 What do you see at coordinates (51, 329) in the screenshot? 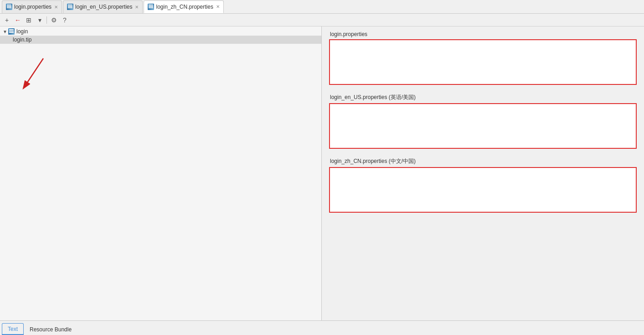
I see `tab-resource-bundle: Resource Bundle` at bounding box center [51, 329].